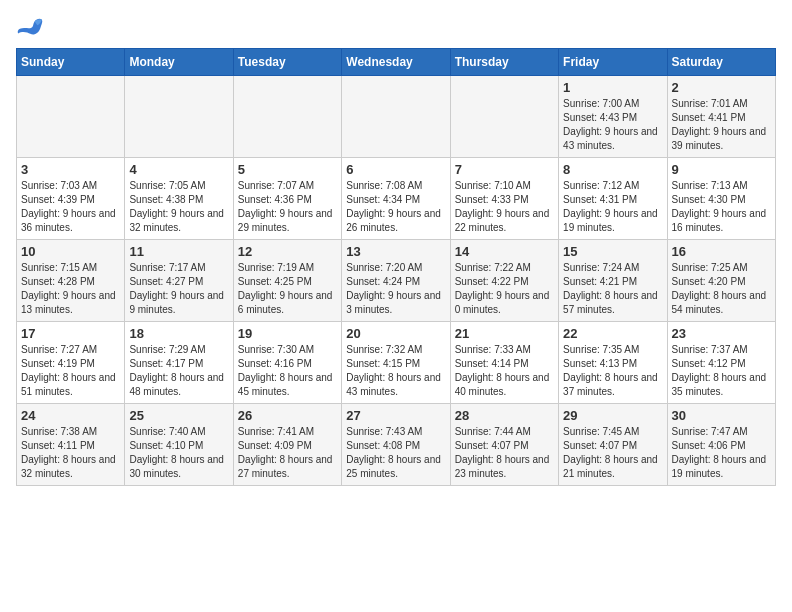 The height and width of the screenshot is (612, 792). What do you see at coordinates (71, 62) in the screenshot?
I see `col-header-sunday: Sunday` at bounding box center [71, 62].